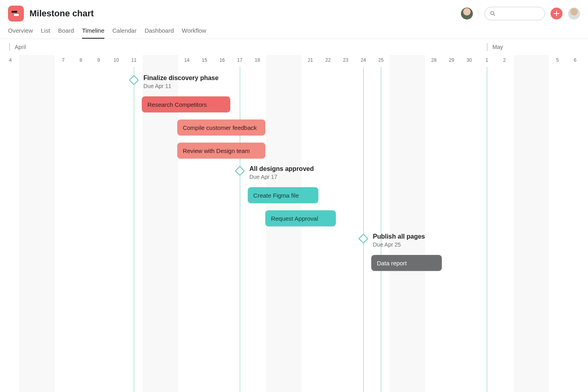 The height and width of the screenshot is (392, 588). Describe the element at coordinates (479, 14) in the screenshot. I see `separator` at that location.